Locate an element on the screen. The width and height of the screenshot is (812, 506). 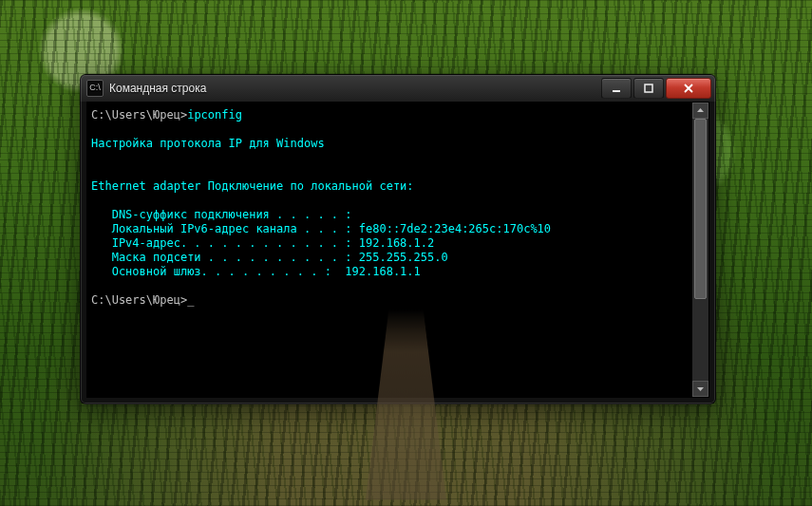
minimize-icon is located at coordinates (616, 88).